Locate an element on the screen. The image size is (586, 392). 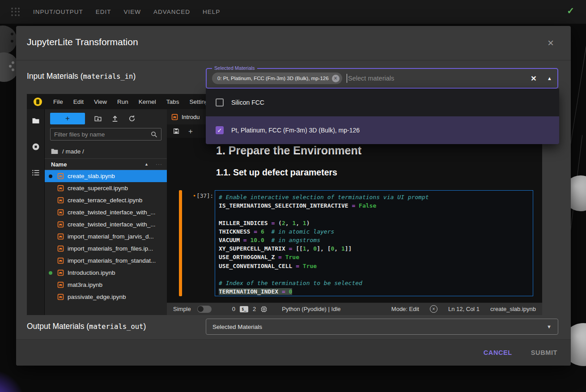
checkbox-unchecked-icon is located at coordinates (220, 102).